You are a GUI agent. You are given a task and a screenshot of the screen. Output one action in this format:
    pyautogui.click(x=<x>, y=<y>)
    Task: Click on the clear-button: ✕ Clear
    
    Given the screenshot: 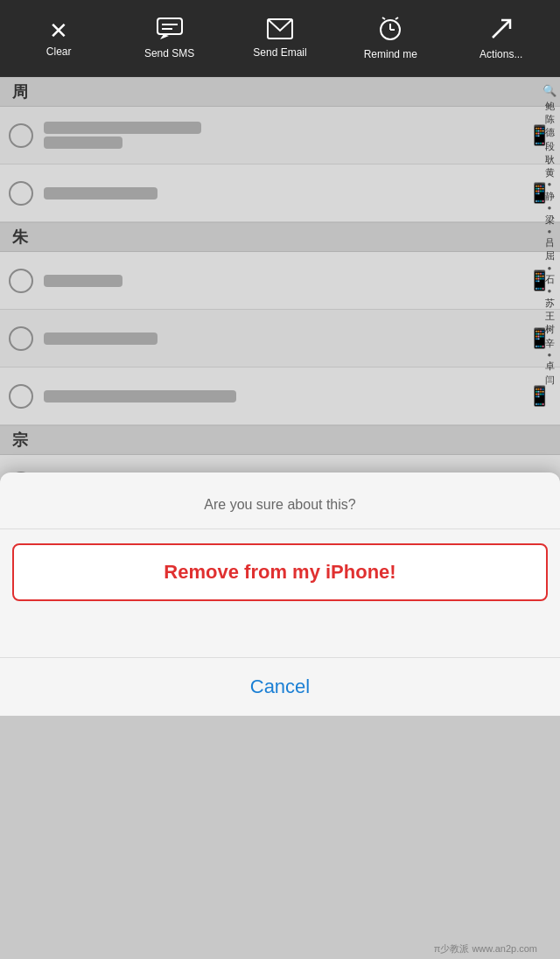 What is the action you would take?
    pyautogui.click(x=59, y=38)
    